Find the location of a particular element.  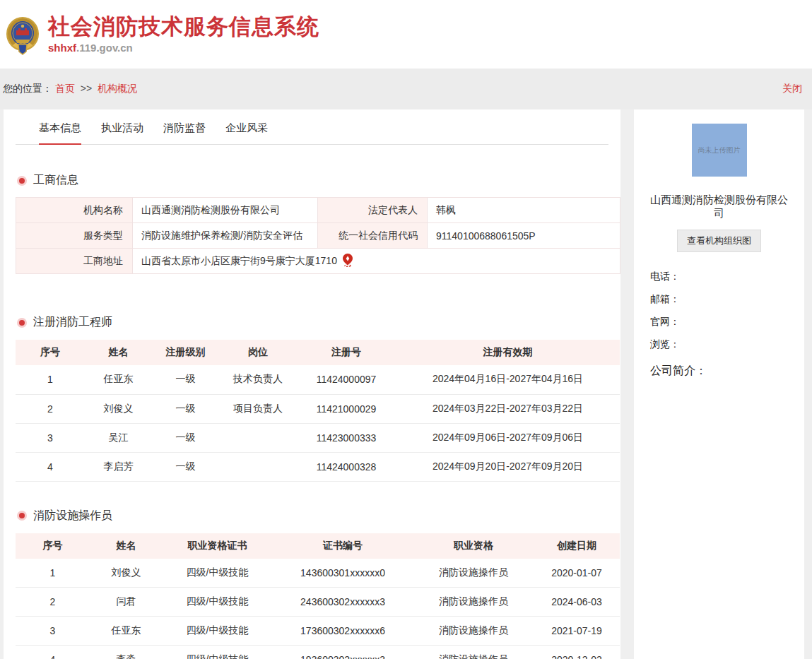

col-header: 职业资格证书 is located at coordinates (218, 546).